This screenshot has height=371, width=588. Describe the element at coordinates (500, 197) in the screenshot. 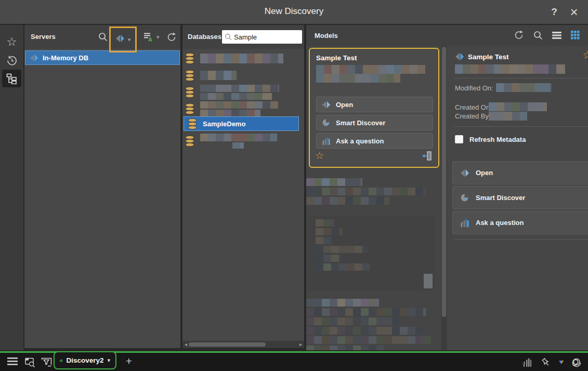

I see `smart-discover-label: Smart Discover` at that location.